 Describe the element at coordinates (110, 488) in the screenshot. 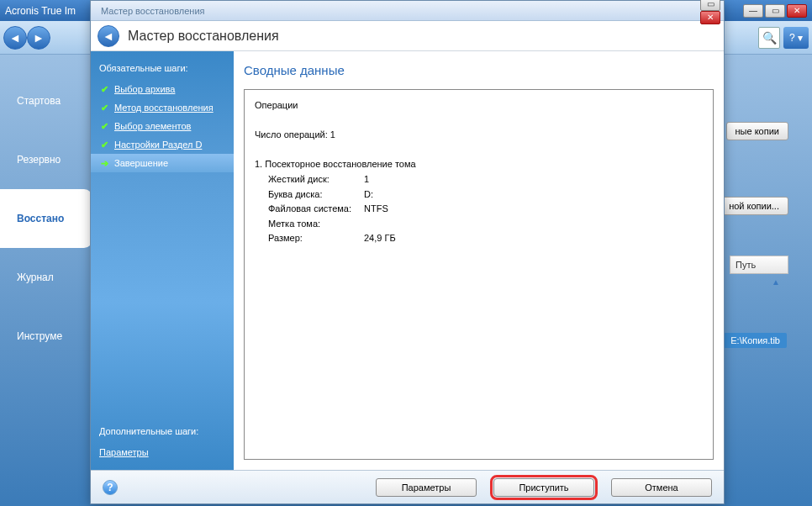

I see `help-icon: ?` at that location.